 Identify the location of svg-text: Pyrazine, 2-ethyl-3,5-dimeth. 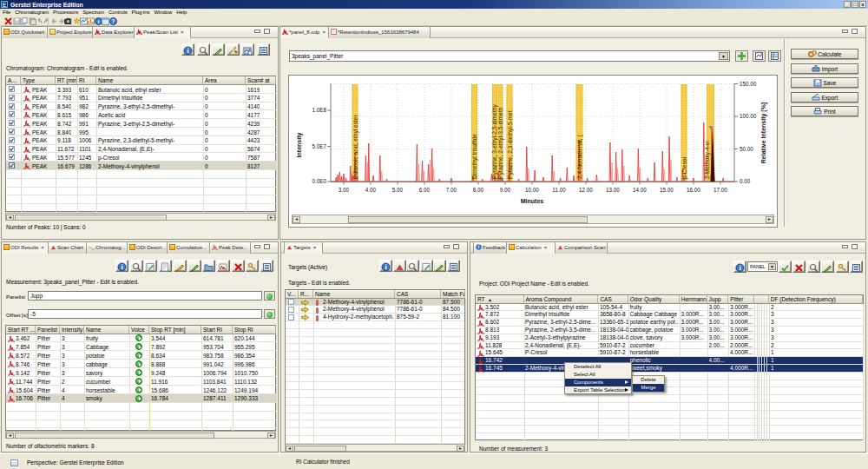
(501, 142).